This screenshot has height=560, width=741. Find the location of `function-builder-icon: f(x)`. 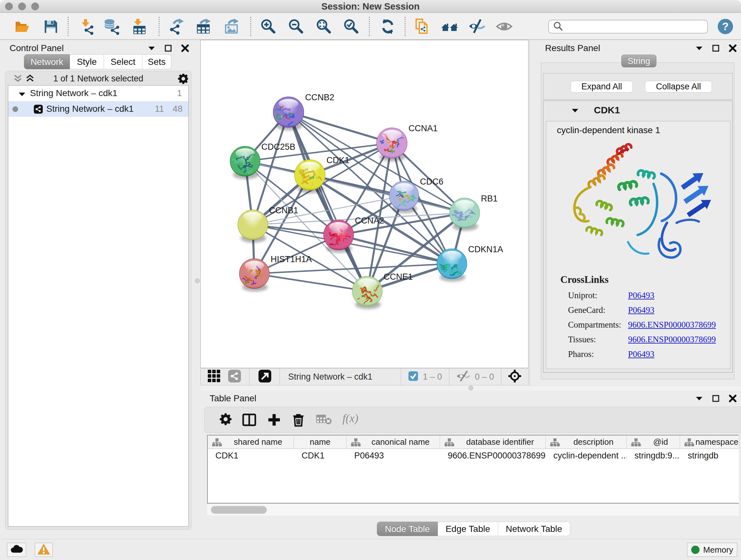

function-builder-icon: f(x) is located at coordinates (350, 418).